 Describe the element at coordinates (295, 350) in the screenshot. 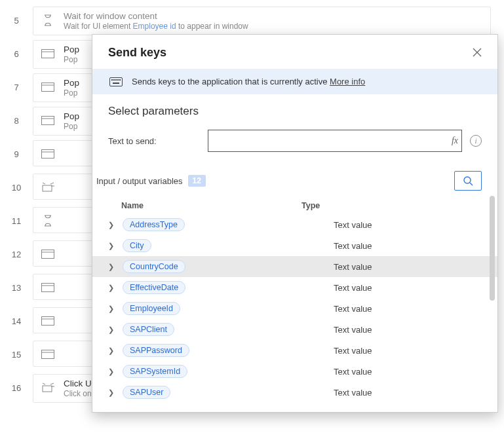

I see `variable-row: ❯SAPPasswordText value` at that location.